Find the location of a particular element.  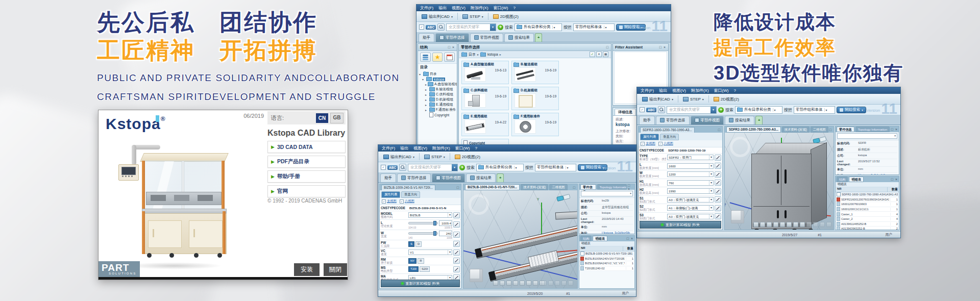

bom-root-row: BIZ5LB-1009-240-S-V1-NY-T20I-1B1 is located at coordinates (607, 254).